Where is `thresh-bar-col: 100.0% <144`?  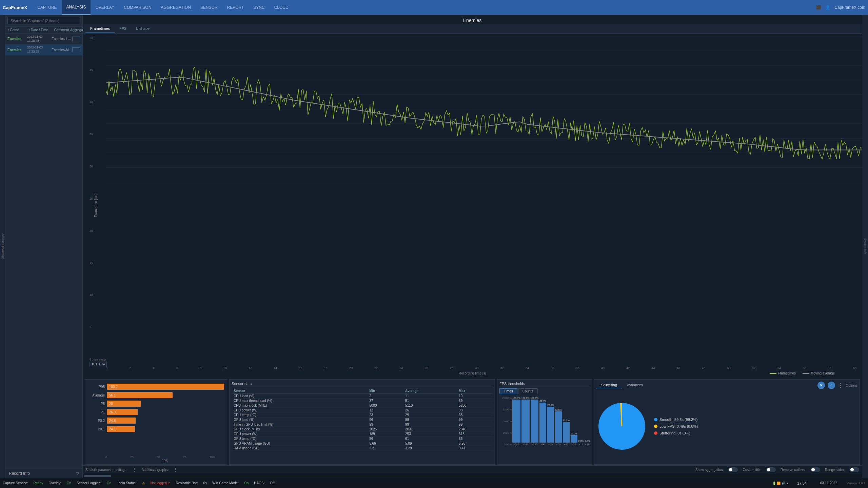
thresh-bar-col: 100.0% <144 is located at coordinates (526, 421).